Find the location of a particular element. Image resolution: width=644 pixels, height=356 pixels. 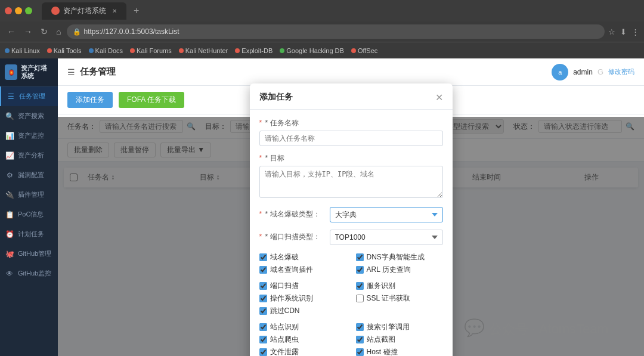

sidebar-logo: 🏮 资产灯塔系统 is located at coordinates (29, 73).